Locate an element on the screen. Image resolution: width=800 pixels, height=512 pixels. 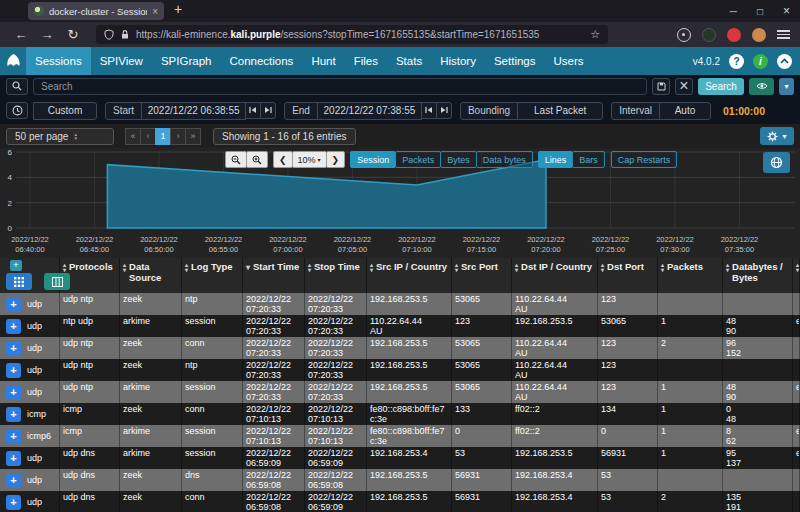
extension-icon is located at coordinates (709, 35).